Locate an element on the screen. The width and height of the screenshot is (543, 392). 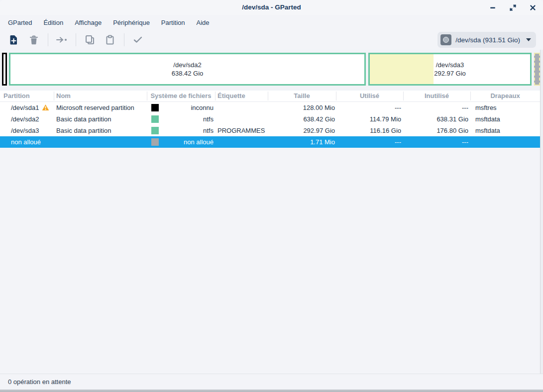
window-bottom-edge is located at coordinates (272, 391).